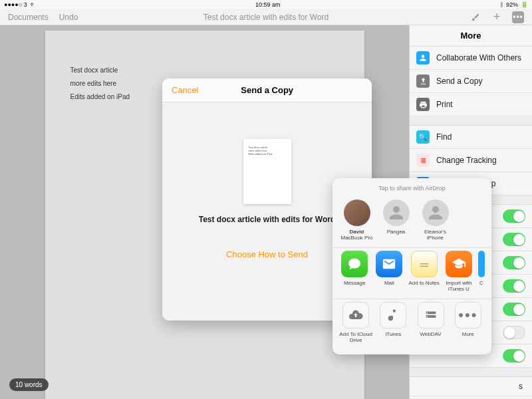 This screenshot has height=399, width=532. What do you see at coordinates (412, 274) in the screenshot?
I see `apps-row: Message Mail Add to Notes Import with iT…` at bounding box center [412, 274].